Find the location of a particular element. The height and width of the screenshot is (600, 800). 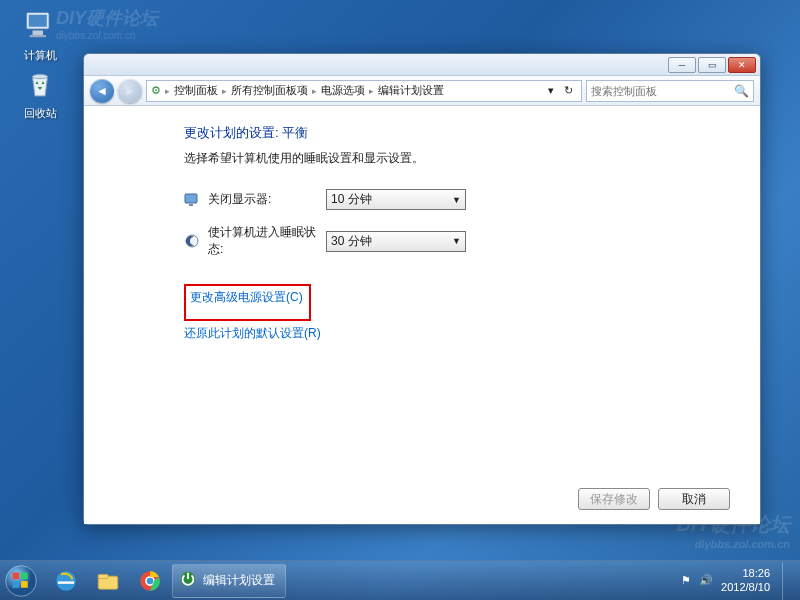

watermark-top: DIY硬件论坛 diybbs.zol.com.cn is located at coordinates (107, 24).